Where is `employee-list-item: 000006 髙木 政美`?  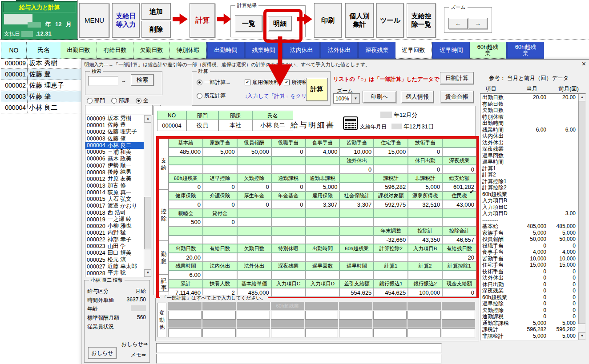
employee-list-item: 000006 髙木 政美 is located at coordinates (115, 159).